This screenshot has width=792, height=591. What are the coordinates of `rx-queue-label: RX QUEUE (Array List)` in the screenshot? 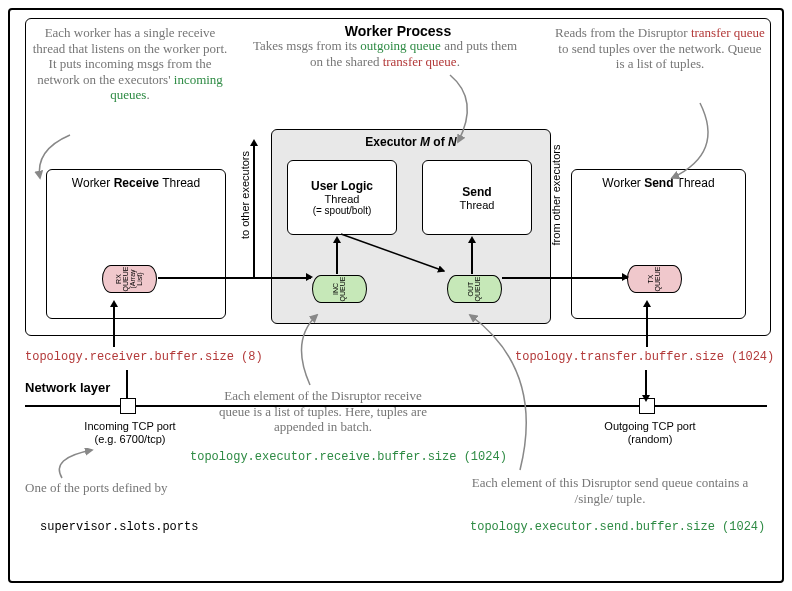 It's located at (130, 280).